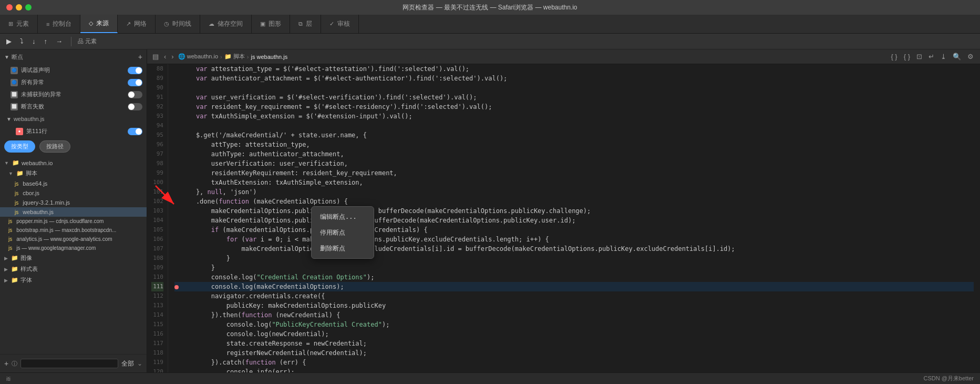 Image resolution: width=980 pixels, height=384 pixels. Describe the element at coordinates (74, 258) in the screenshot. I see `tree-images-folder: ▶ 📁 图像` at that location.